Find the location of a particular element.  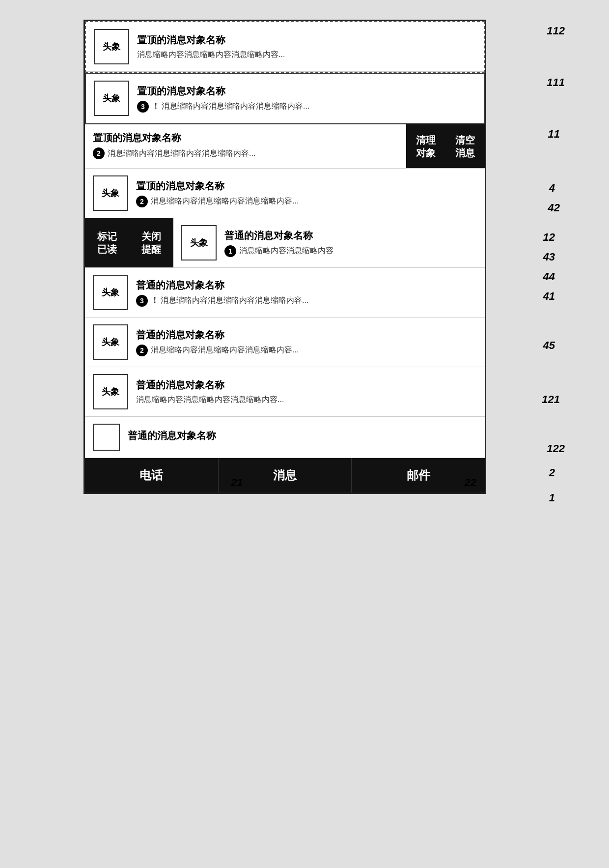

swipe-left-item-12: 标记 已读 关闭 提醒 头象 普通的消息对象名称 1 消息缩略内容消息缩略内容 is located at coordinates (285, 243).